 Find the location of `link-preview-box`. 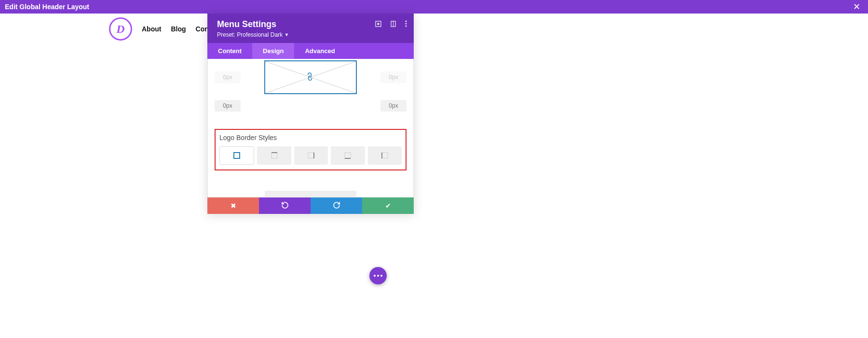

link-preview-box is located at coordinates (311, 77).